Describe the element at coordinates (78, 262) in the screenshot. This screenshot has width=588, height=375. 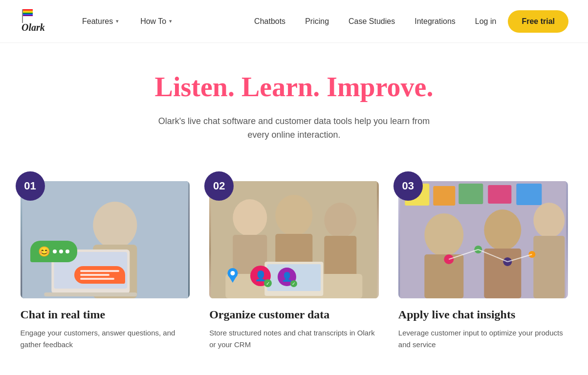
I see `chat-bubbles-overlay: 😊` at that location.